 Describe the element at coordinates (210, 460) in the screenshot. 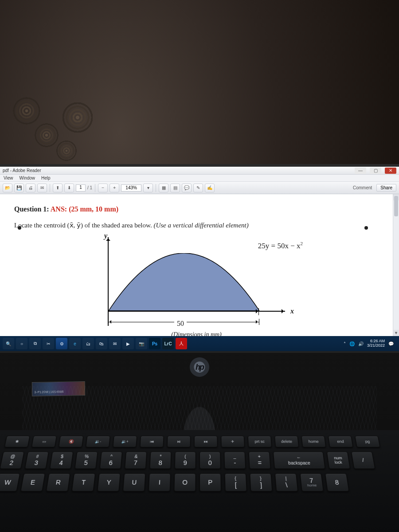

I see `number-key: )0` at that location.